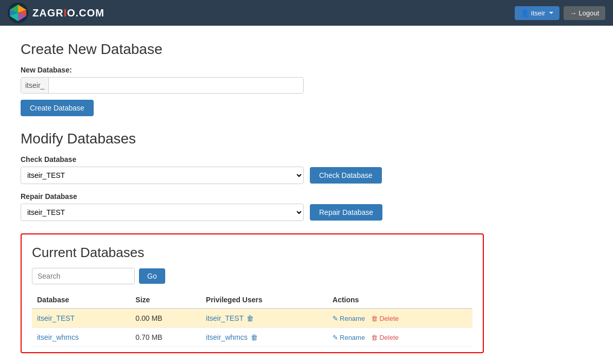 Image resolution: width=613 pixels, height=364 pixels. What do you see at coordinates (264, 318) in the screenshot?
I see `db-users-cell: itseir_TEST 🗑` at bounding box center [264, 318].